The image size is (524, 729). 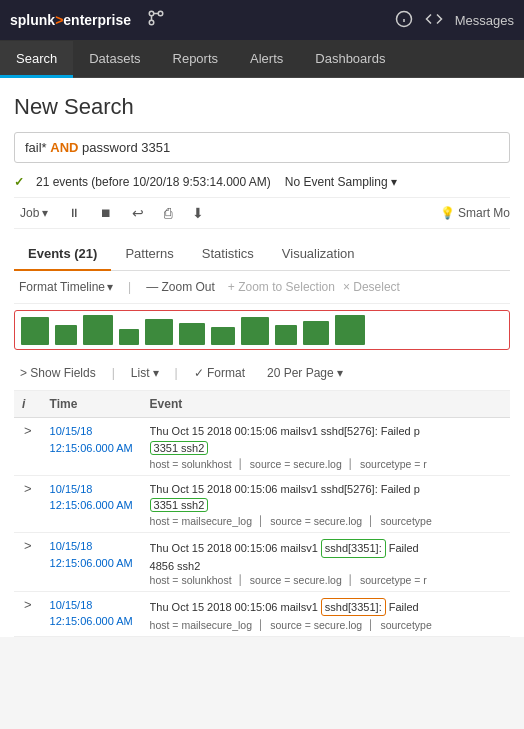 What do you see at coordinates (262, 374) in the screenshot?
I see `results-controls: > Show Fields | List ▾ | ✓ Format 20 Per…` at bounding box center [262, 374].